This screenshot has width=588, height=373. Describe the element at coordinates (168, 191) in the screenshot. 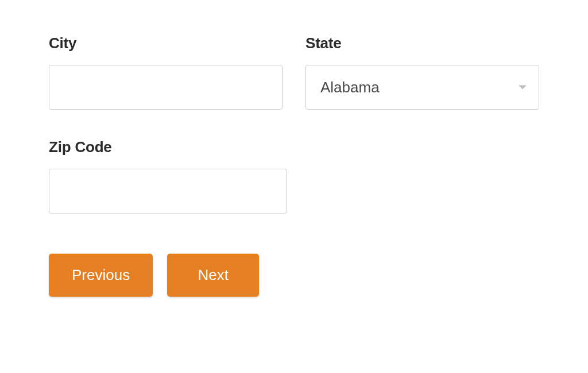

I see `zip-input` at that location.